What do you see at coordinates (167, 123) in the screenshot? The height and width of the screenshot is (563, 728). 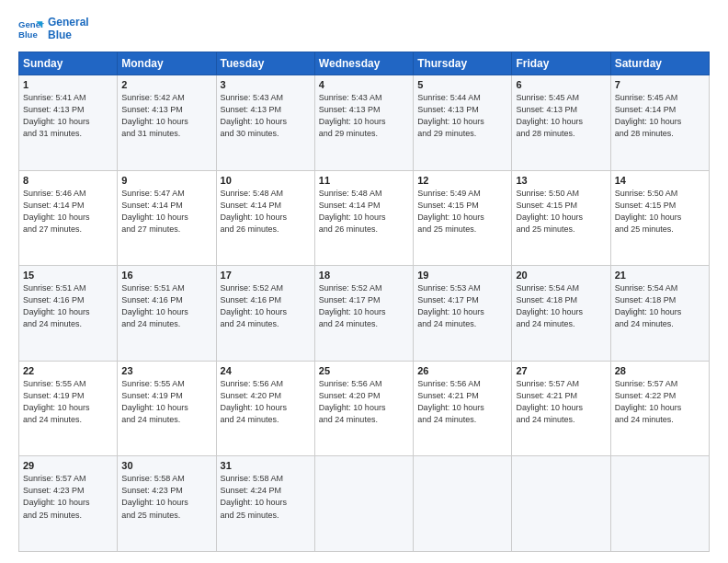 I see `calendar-day-cell: 2Sunrise: 5:42 AM Sunset: 4:13 PM Daylig…` at bounding box center [167, 123].